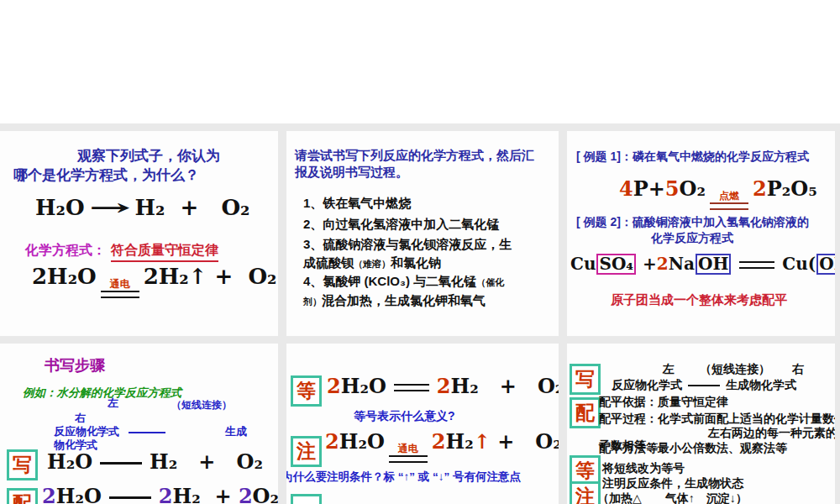  Describe the element at coordinates (717, 419) in the screenshot. I see `balance-process: 配平过程：化学式前面配上适当的化学计量数使` at that location.